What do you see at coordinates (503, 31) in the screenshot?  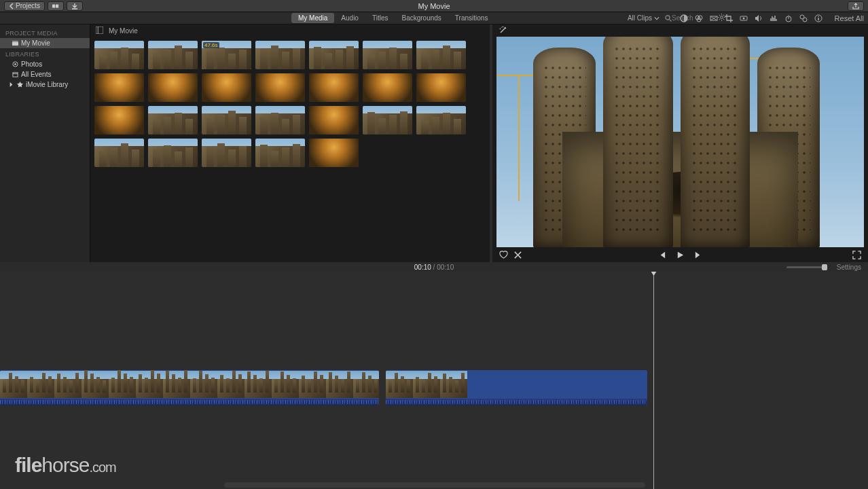 I see `magic-wand-button` at bounding box center [503, 31].